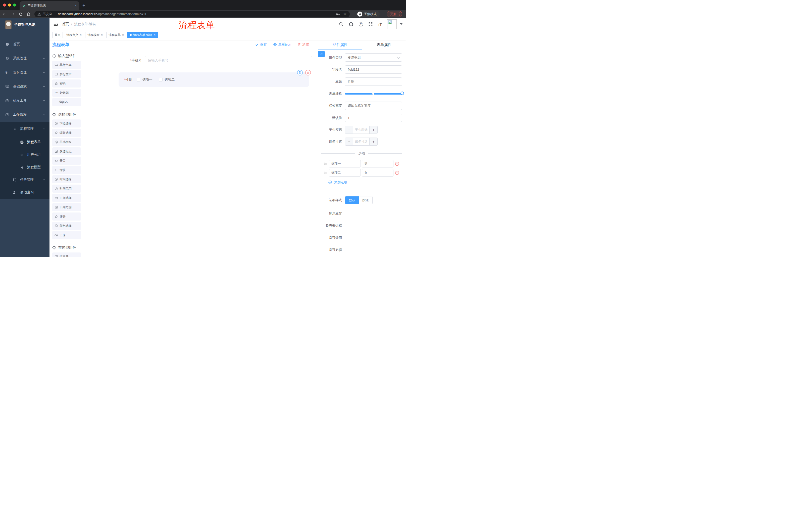 Image resolution: width=812 pixels, height=514 pixels. Describe the element at coordinates (402, 93) in the screenshot. I see `slider-handle` at that location.